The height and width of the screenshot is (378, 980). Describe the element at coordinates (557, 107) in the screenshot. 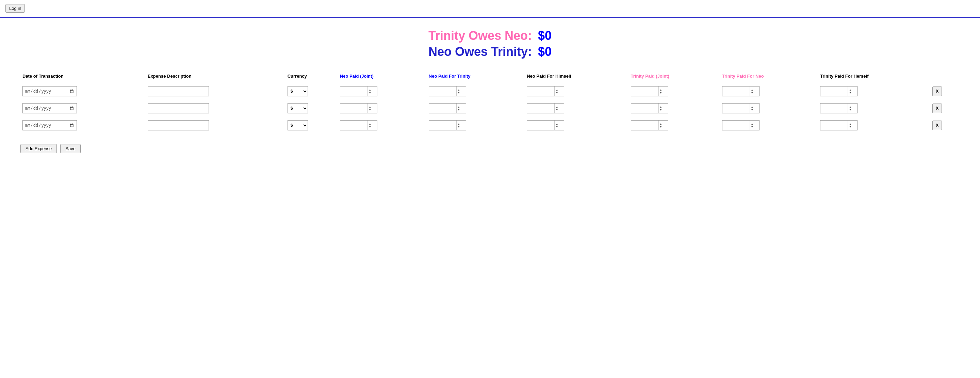

I see `neo_paid_himself-up-arrow-1: ▲` at that location.